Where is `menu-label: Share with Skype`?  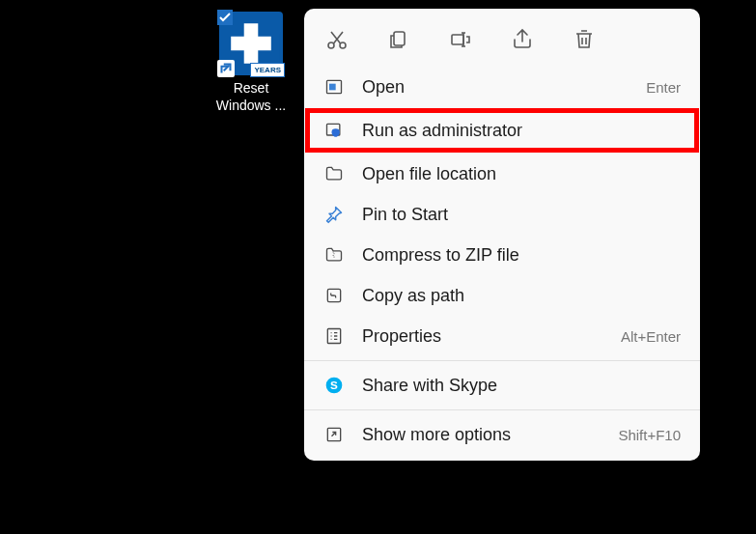 menu-label: Share with Skype is located at coordinates (521, 386).